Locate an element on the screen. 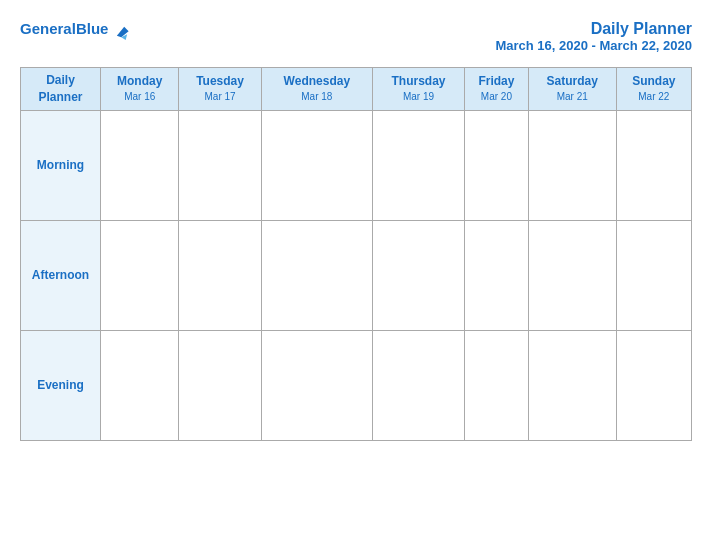 This screenshot has width=712, height=550. cell-morning-tuesday is located at coordinates (220, 165).